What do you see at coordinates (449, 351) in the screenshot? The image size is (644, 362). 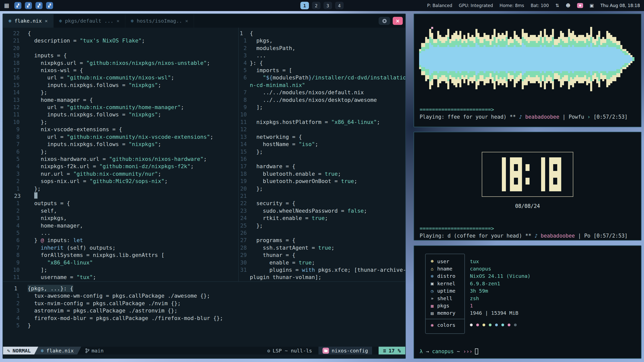 I see `shell-prompt: λ → canopus ~ ›››` at bounding box center [449, 351].